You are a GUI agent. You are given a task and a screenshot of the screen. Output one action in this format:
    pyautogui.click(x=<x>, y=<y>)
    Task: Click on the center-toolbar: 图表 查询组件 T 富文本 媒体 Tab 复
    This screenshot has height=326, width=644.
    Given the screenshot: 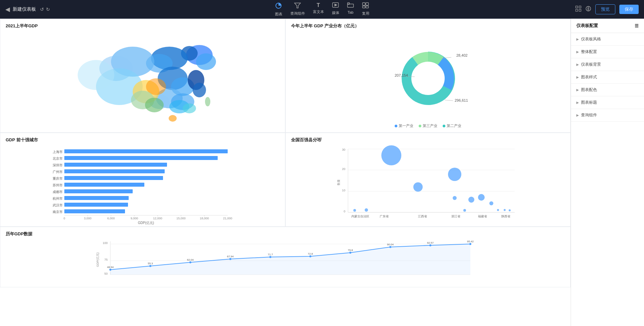 What is the action you would take?
    pyautogui.click(x=322, y=9)
    